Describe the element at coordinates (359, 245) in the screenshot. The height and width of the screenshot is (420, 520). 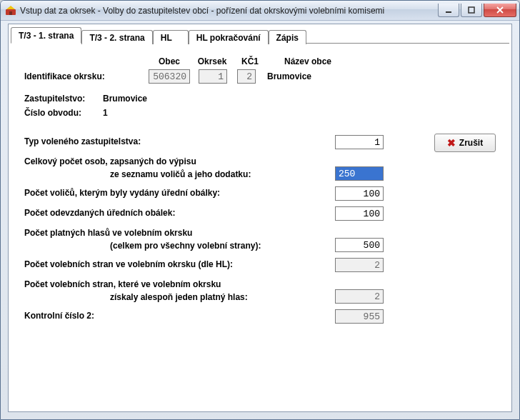
I see `hlasy-field` at that location.